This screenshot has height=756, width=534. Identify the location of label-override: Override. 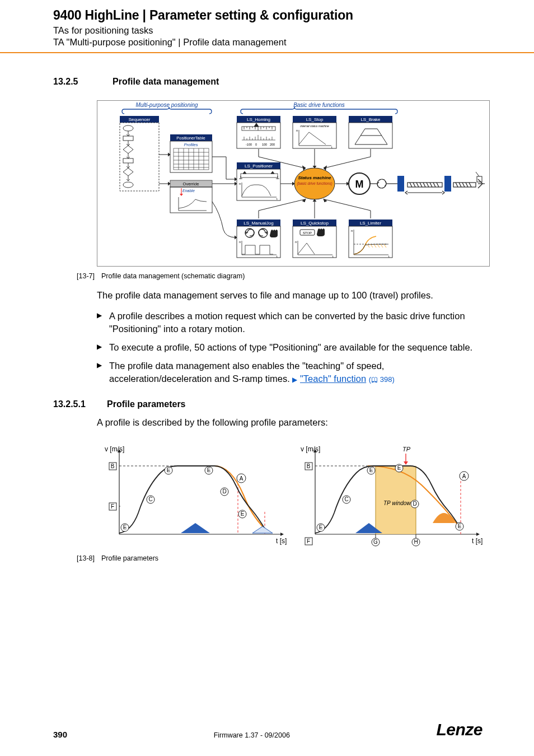
(191, 184).